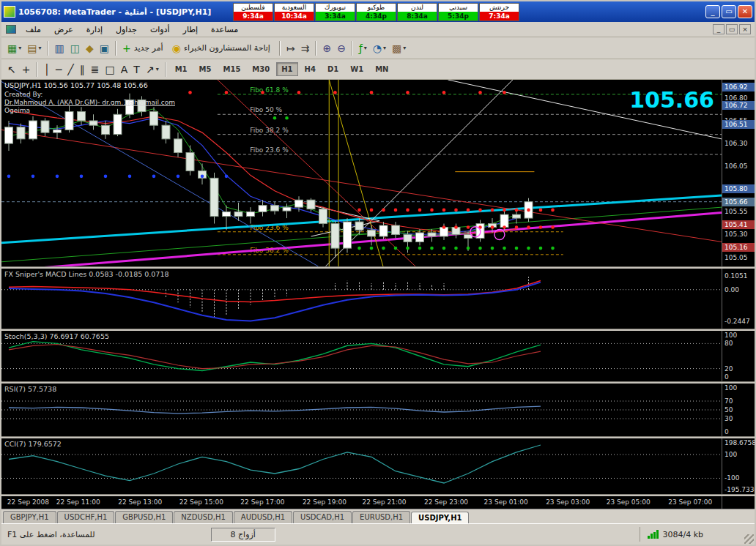 The width and height of the screenshot is (756, 546). Describe the element at coordinates (305, 48) in the screenshot. I see `auto-scroll-button: ⇉` at that location.